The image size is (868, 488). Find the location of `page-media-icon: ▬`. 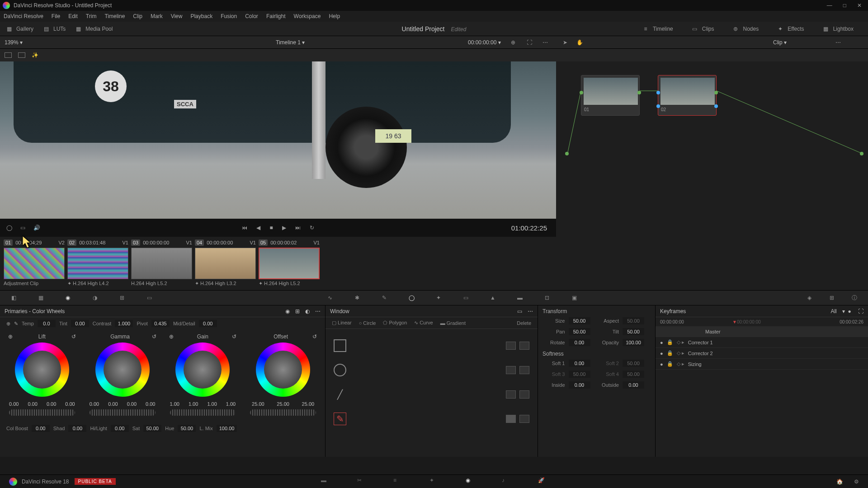

page-media-icon: ▬ is located at coordinates (326, 482).